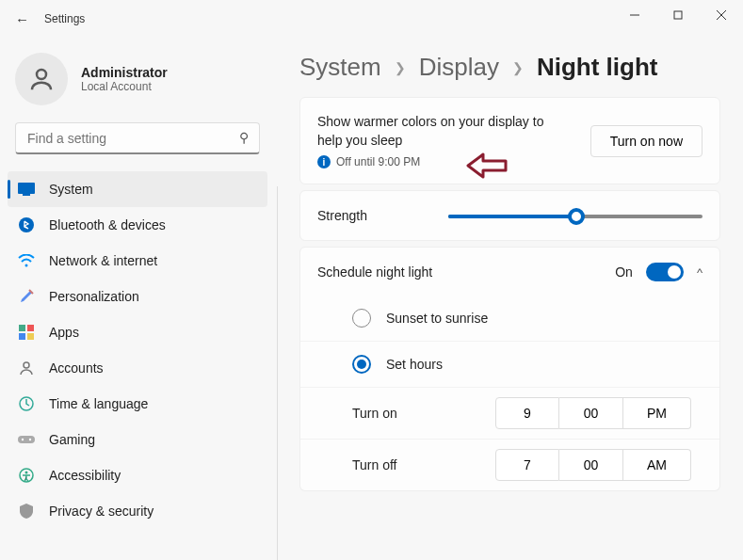 The width and height of the screenshot is (743, 560). I want to click on strength-card: Strength, so click(510, 216).